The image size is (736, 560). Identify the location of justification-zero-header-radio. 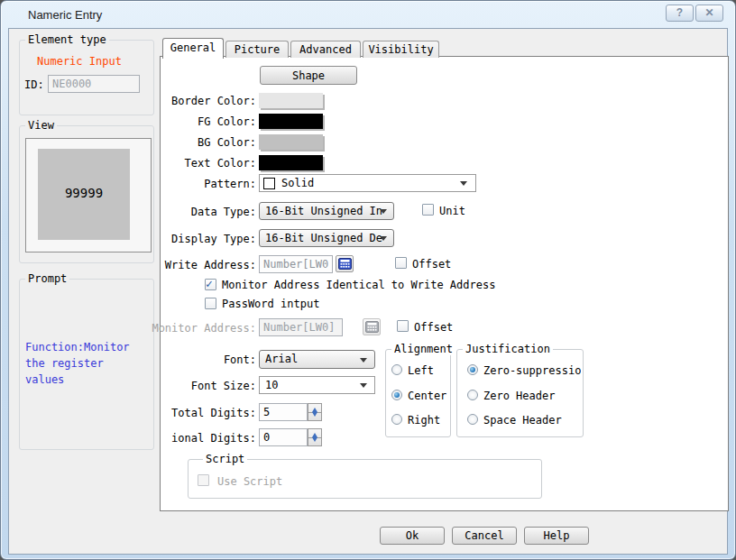
(473, 395).